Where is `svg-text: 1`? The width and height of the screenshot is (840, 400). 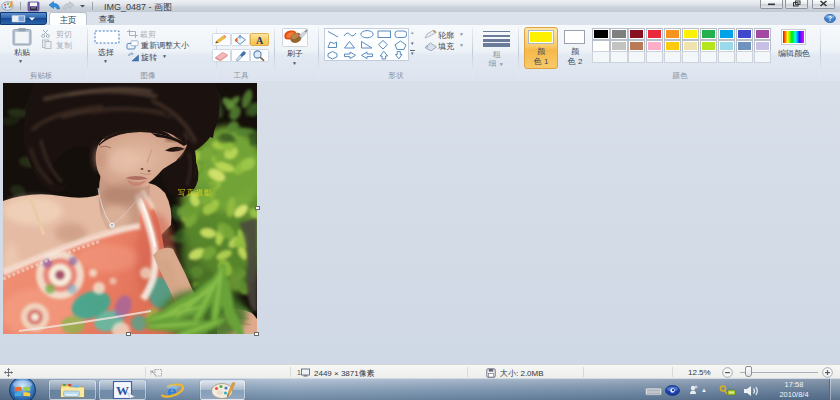
svg-text: 1 is located at coordinates (299, 372).